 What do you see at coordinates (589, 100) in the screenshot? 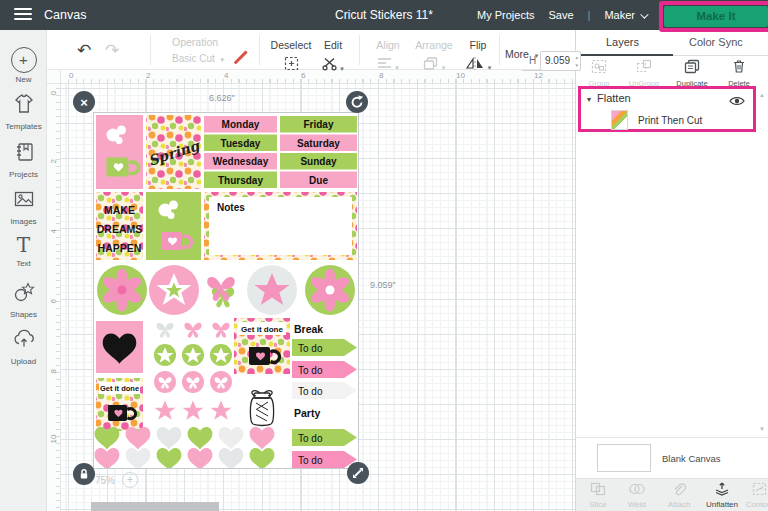
I see `collapse-triangle-icon: ▾` at bounding box center [589, 100].